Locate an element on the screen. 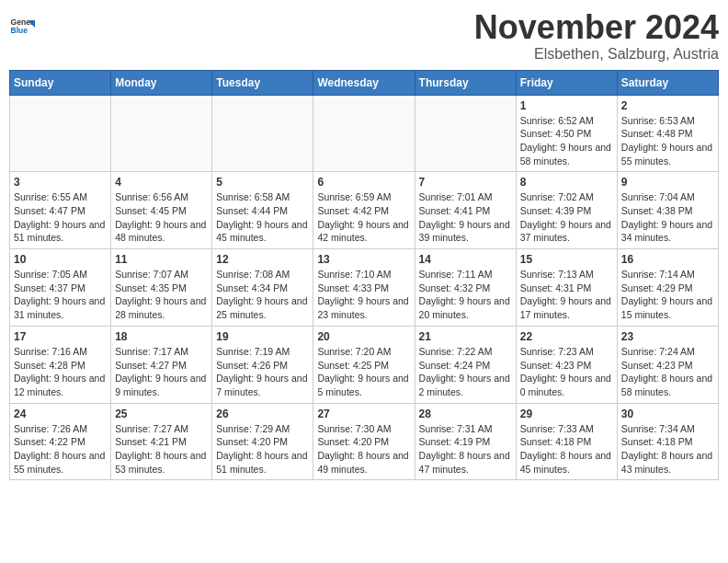 This screenshot has width=728, height=563. day-number: 8 is located at coordinates (566, 182).